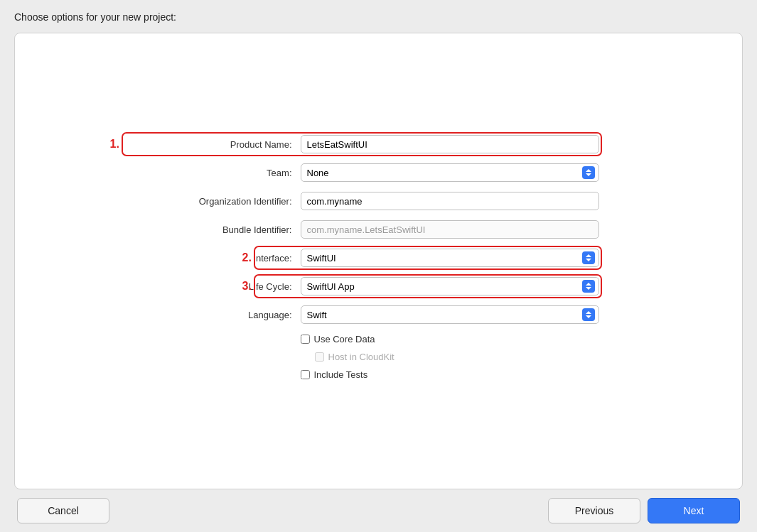 The width and height of the screenshot is (757, 532). I want to click on bundle-identifier-row: Bundle Identifier:, so click(379, 229).